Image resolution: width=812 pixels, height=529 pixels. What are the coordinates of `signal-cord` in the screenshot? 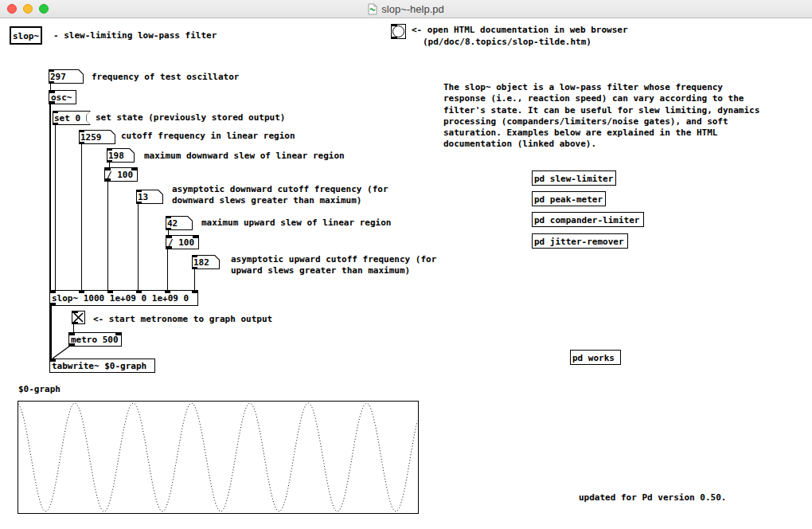 It's located at (50, 197).